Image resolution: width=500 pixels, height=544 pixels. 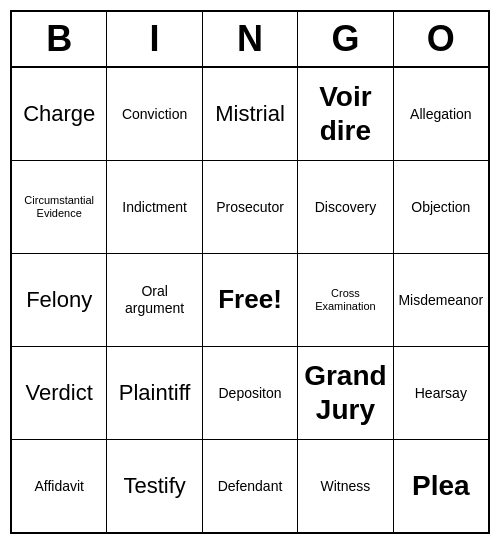 I want to click on bingo-cell: Felony, so click(x=60, y=300).